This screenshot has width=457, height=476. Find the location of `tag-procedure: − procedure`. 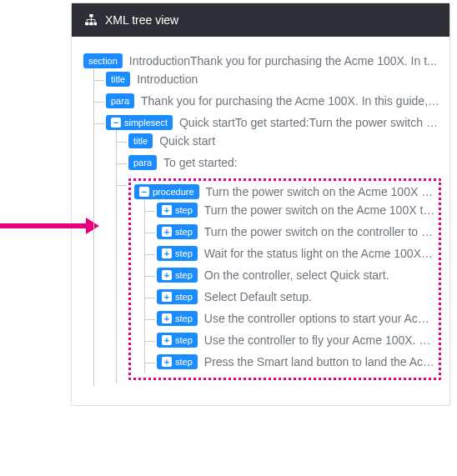

tag-procedure: − procedure is located at coordinates (167, 192).